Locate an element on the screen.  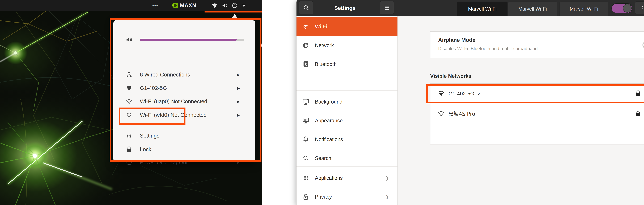
performance-mode-label: MAXN is located at coordinates (188, 6).